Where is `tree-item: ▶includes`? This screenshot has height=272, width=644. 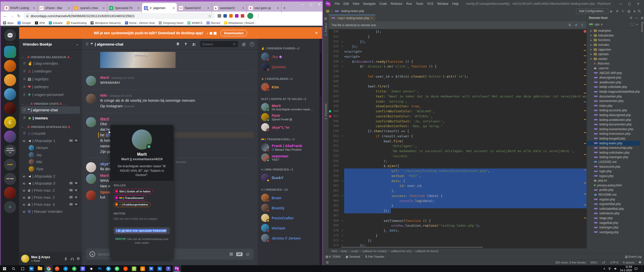
tree-item: ▶includes is located at coordinates (613, 45).